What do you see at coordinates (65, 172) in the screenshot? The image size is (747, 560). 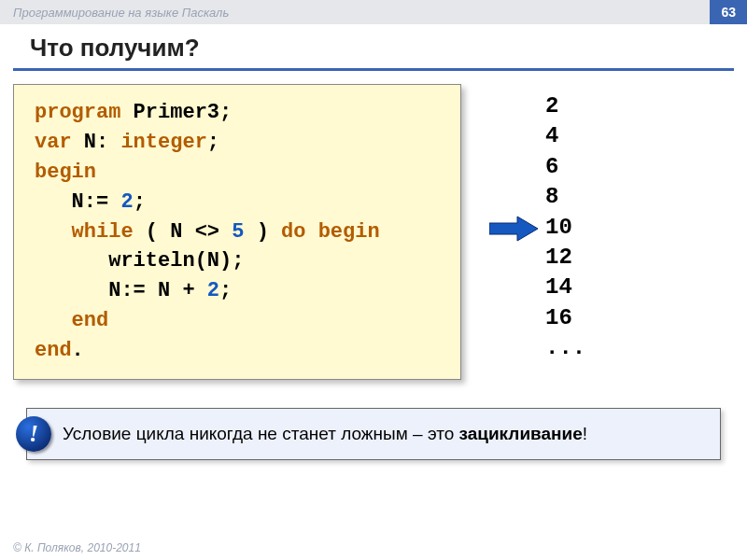 I see `kw-begin: begin` at bounding box center [65, 172].